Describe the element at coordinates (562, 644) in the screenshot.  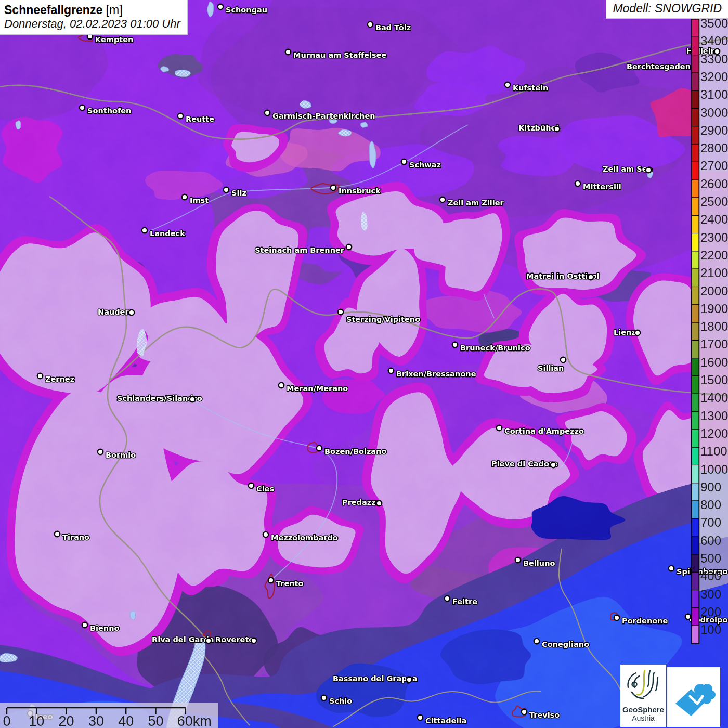
I see `city-conegliano: Conegliano` at that location.